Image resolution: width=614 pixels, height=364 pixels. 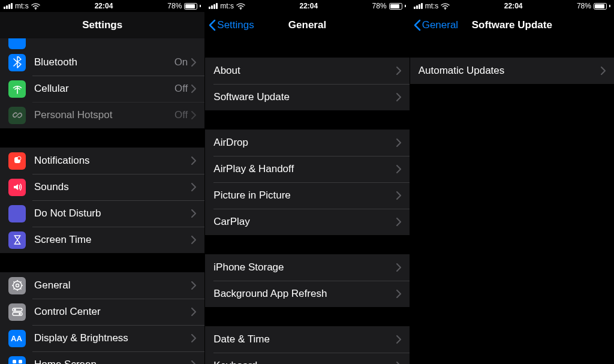 I want to click on hourglass-icon, so click(x=17, y=240).